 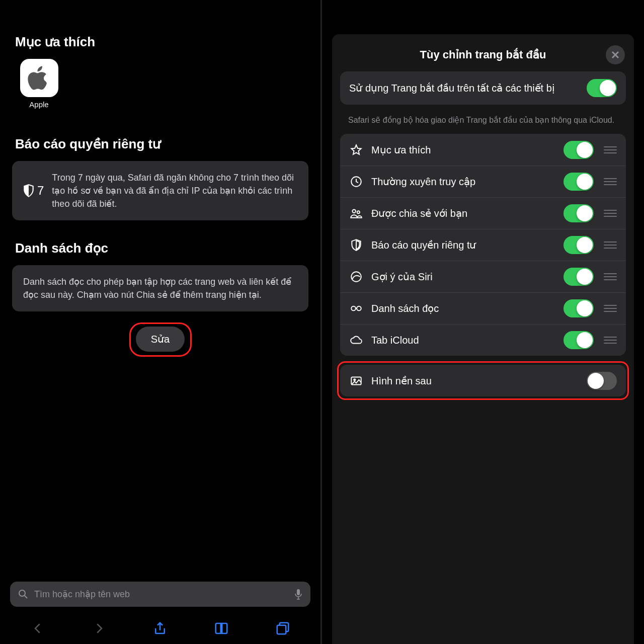 What do you see at coordinates (464, 88) in the screenshot?
I see `sync-label: Sử dụng Trang bắt đầu trên tất cả các th…` at bounding box center [464, 88].